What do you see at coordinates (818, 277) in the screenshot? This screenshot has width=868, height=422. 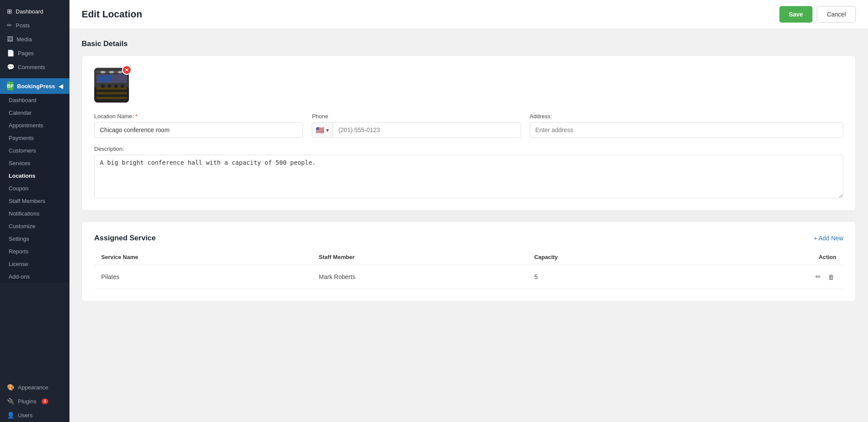 I see `edit-button: ✏` at bounding box center [818, 277].